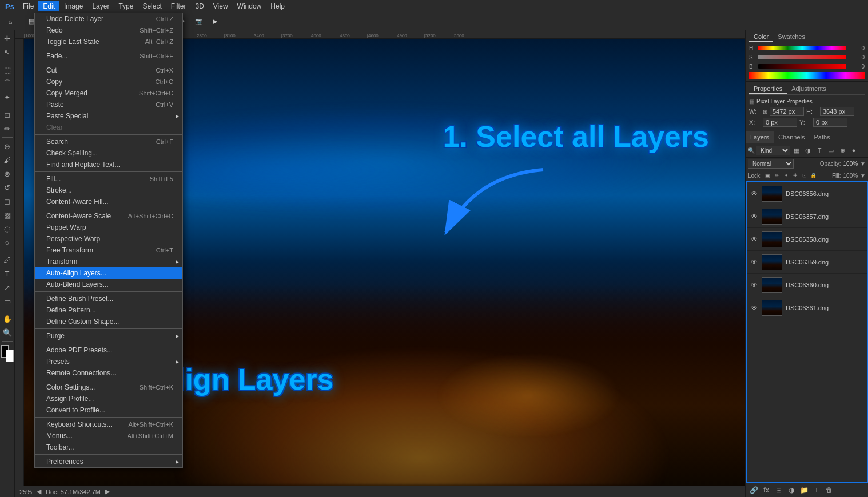  What do you see at coordinates (817, 490) in the screenshot?
I see `layer-new-btn: +` at bounding box center [817, 490].